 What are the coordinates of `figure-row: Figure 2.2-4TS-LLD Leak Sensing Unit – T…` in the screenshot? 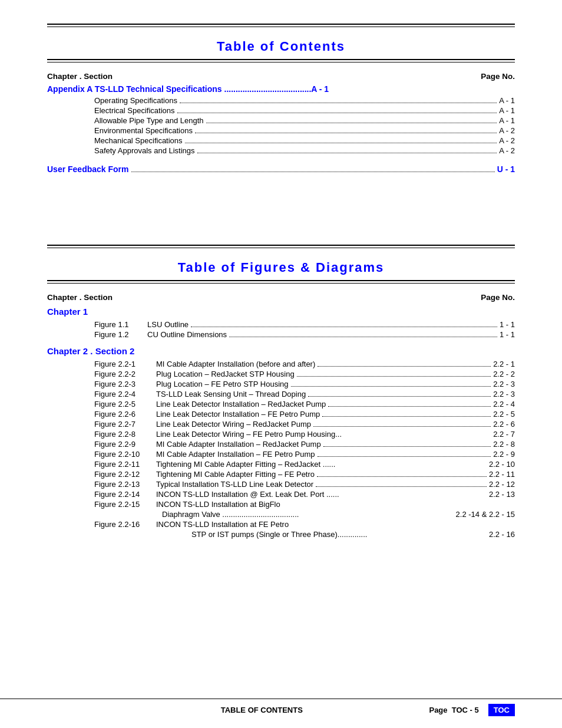 It's located at (281, 394).